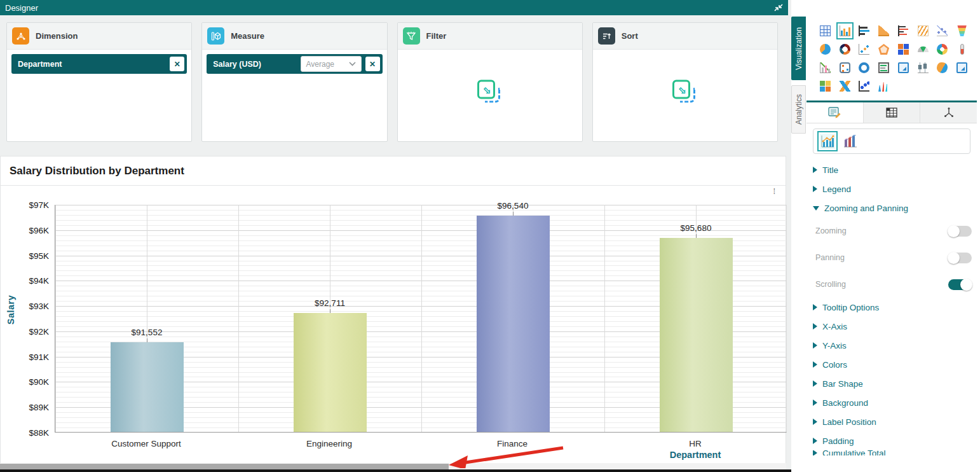 This screenshot has height=472, width=980. What do you see at coordinates (331, 64) in the screenshot?
I see `aggregate-select: Average` at bounding box center [331, 64].